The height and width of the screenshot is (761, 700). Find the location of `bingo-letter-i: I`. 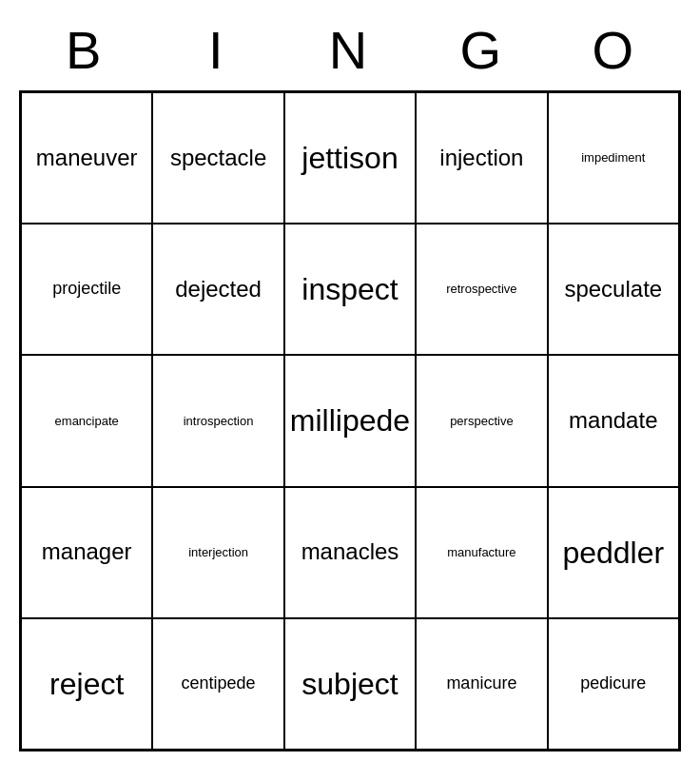

bingo-letter-i: I is located at coordinates (218, 49).